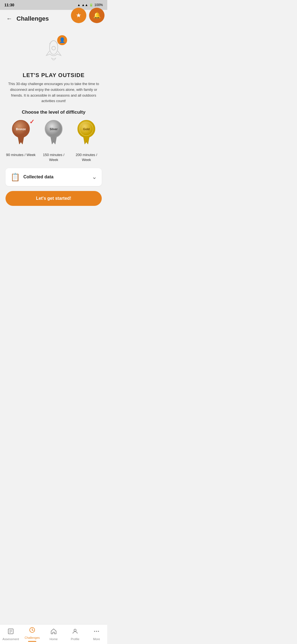 This screenshot has height=644, width=297. Describe the element at coordinates (62, 40) in the screenshot. I see `avatar: 👤` at that location.